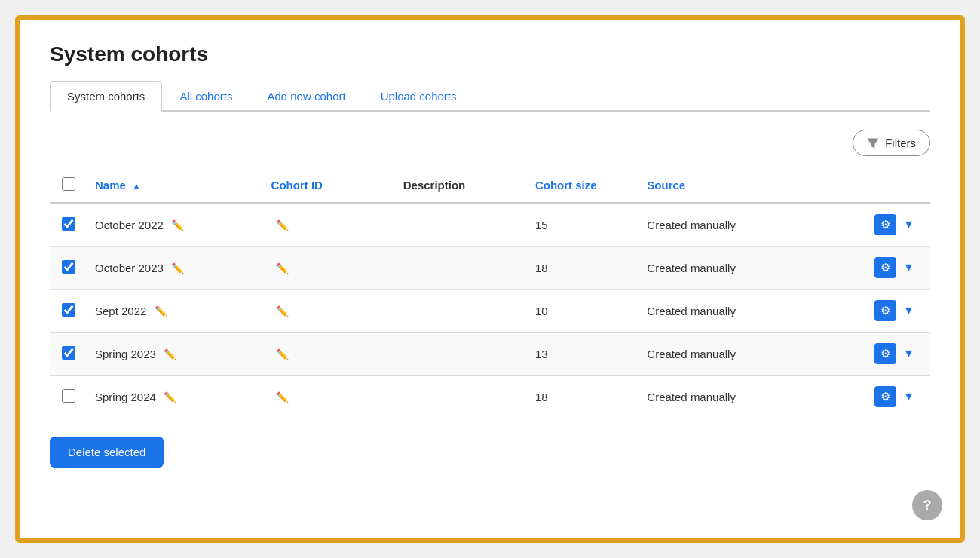 This screenshot has width=980, height=558. Describe the element at coordinates (176, 397) in the screenshot. I see `row-name: Spring 2024 ✏️` at that location.